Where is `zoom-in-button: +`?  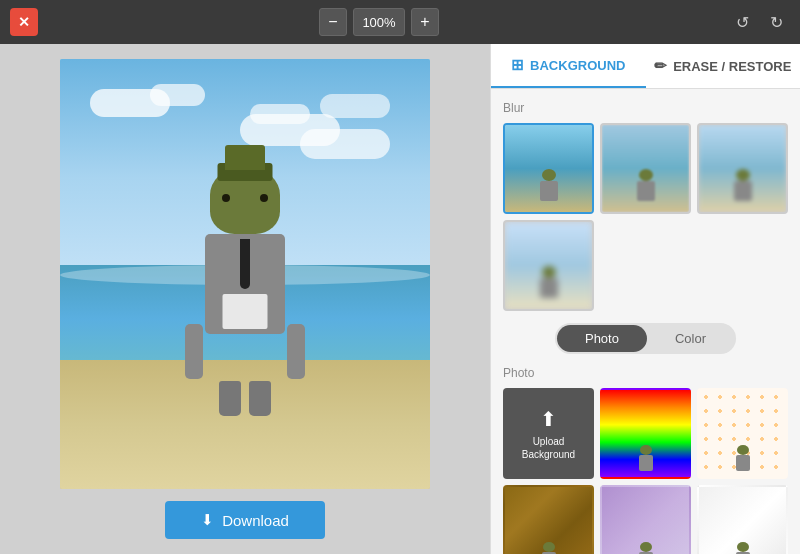 zoom-in-button: + is located at coordinates (425, 22).